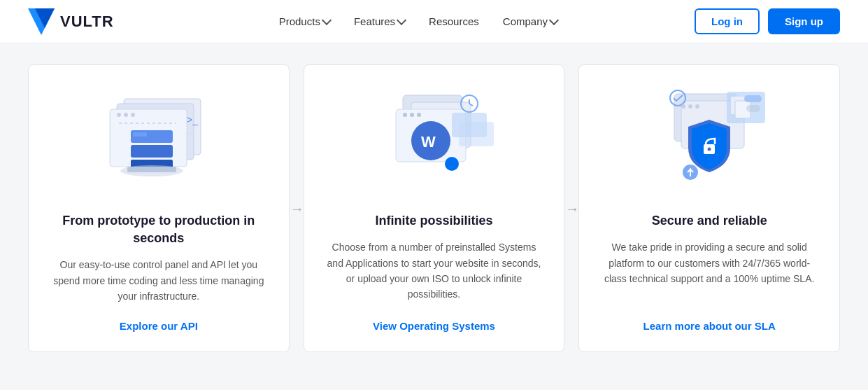 The width and height of the screenshot is (868, 390). What do you see at coordinates (428, 141) in the screenshot?
I see `svg-text: W` at bounding box center [428, 141].